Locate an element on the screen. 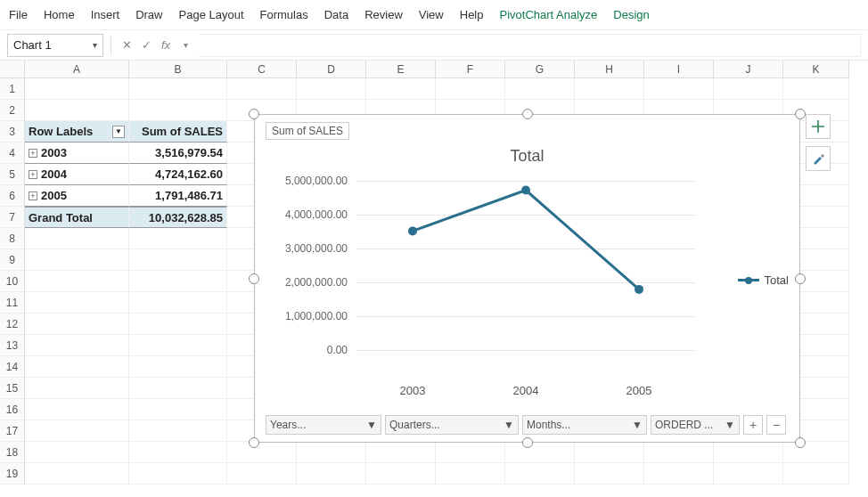 The height and width of the screenshot is (497, 868). ribbon-tab-draw: Draw is located at coordinates (149, 14).